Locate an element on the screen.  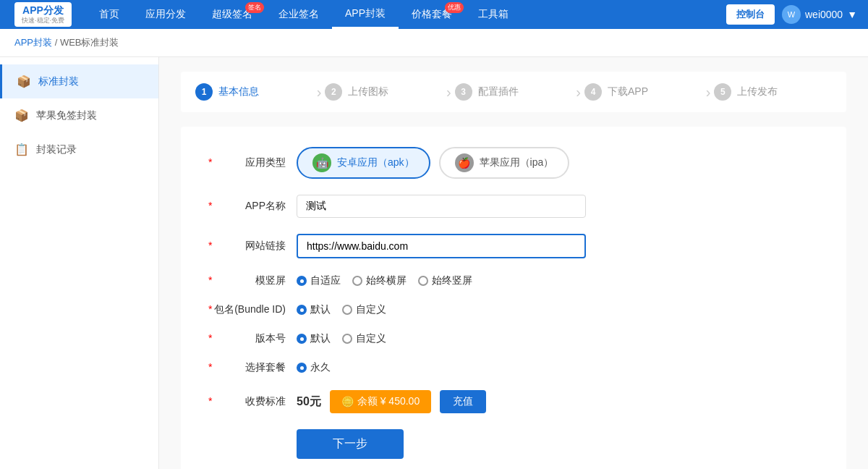
ios-btn: 🍎 苹果应用（ipa） is located at coordinates (505, 163).